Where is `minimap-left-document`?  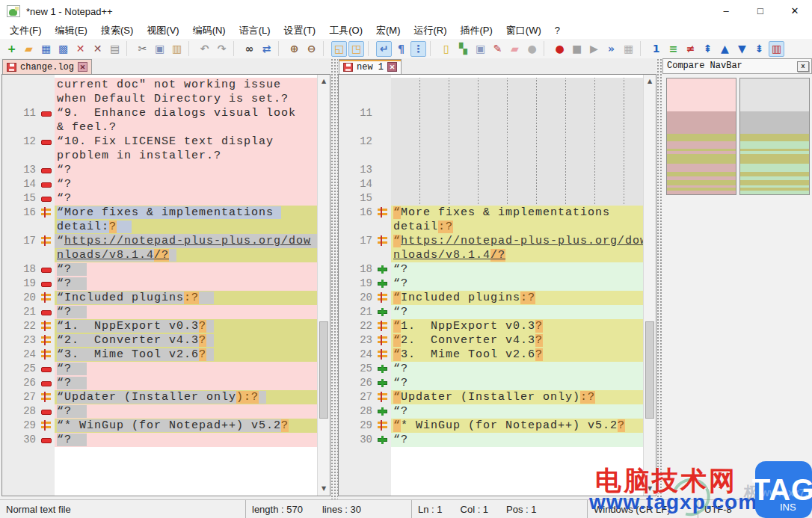 minimap-left-document is located at coordinates (701, 136).